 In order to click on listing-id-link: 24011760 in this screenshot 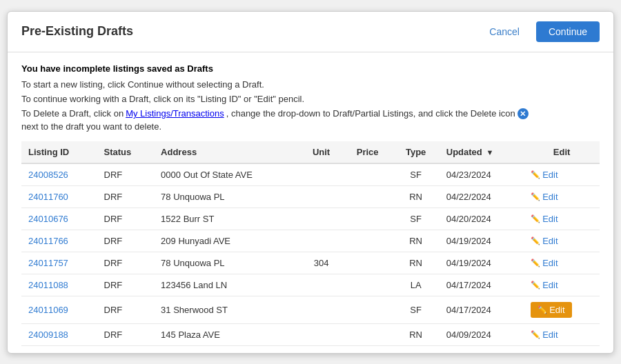, I will do `click(48, 197)`.